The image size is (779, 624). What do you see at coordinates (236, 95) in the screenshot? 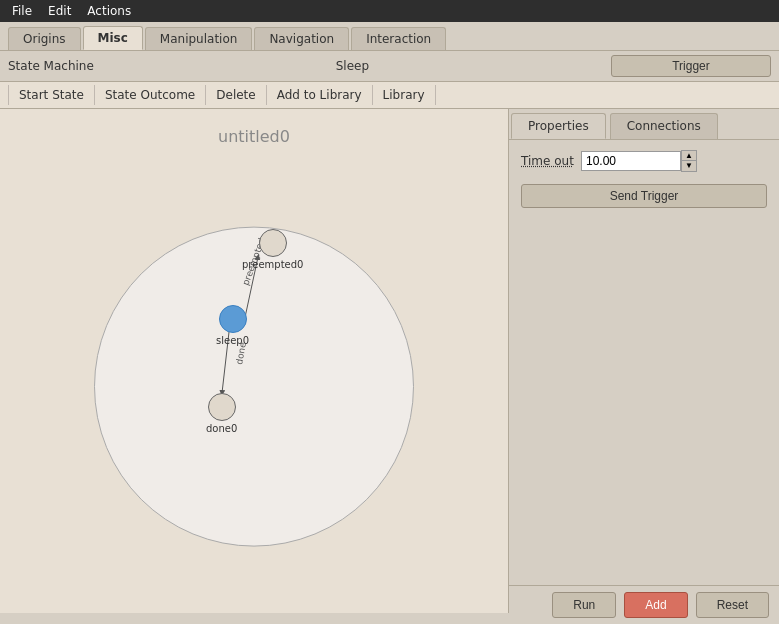
I see `delete-btn: Delete` at bounding box center [236, 95].